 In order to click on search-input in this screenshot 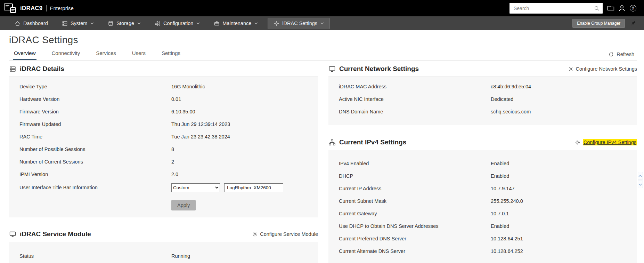, I will do `click(554, 8)`.